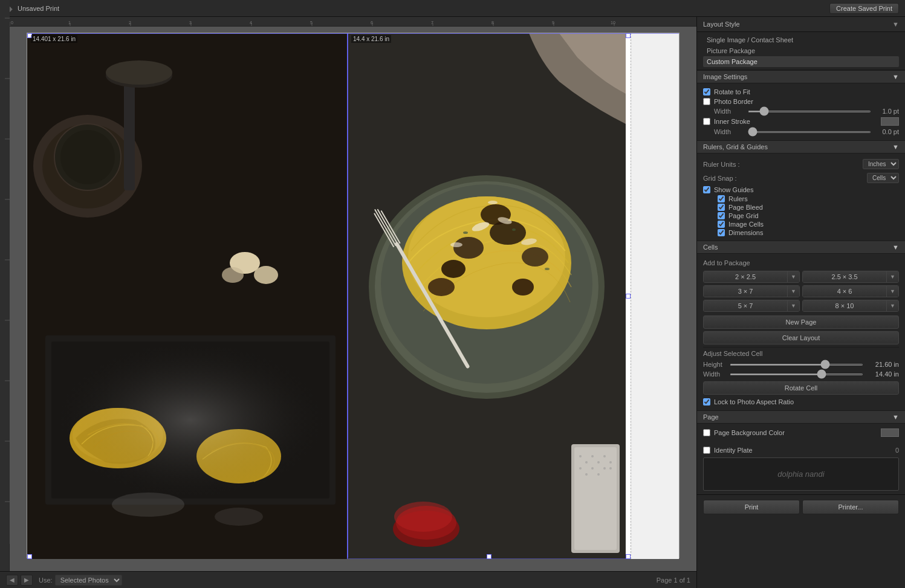 The image size is (905, 588). I want to click on rotate-cell-button: Rotate Cell, so click(801, 388).